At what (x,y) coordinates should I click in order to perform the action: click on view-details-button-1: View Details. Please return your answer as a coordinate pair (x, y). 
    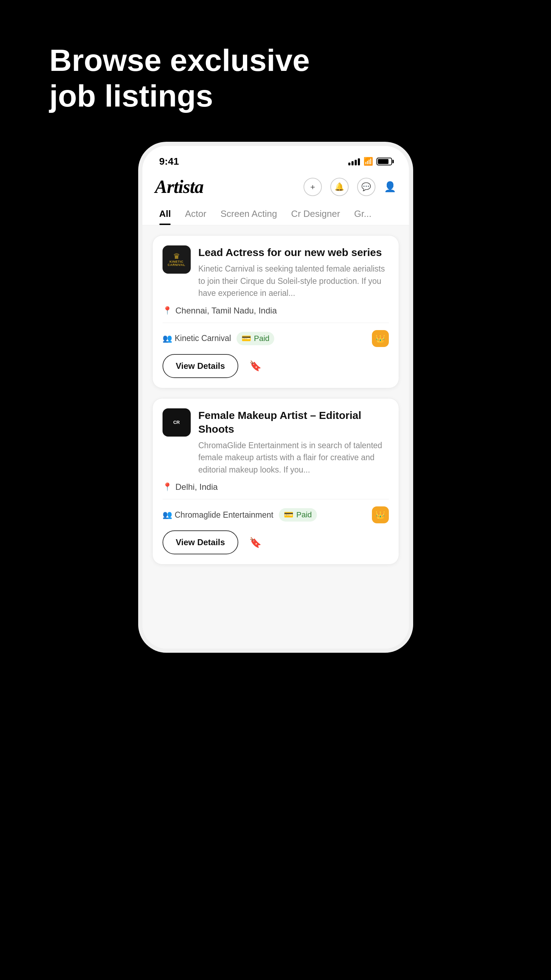
    Looking at the image, I should click on (201, 366).